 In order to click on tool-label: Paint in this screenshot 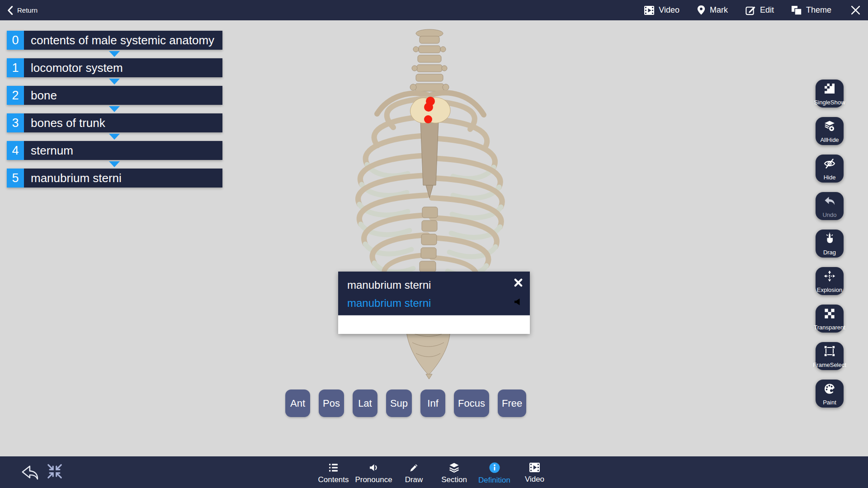, I will do `click(830, 402)`.